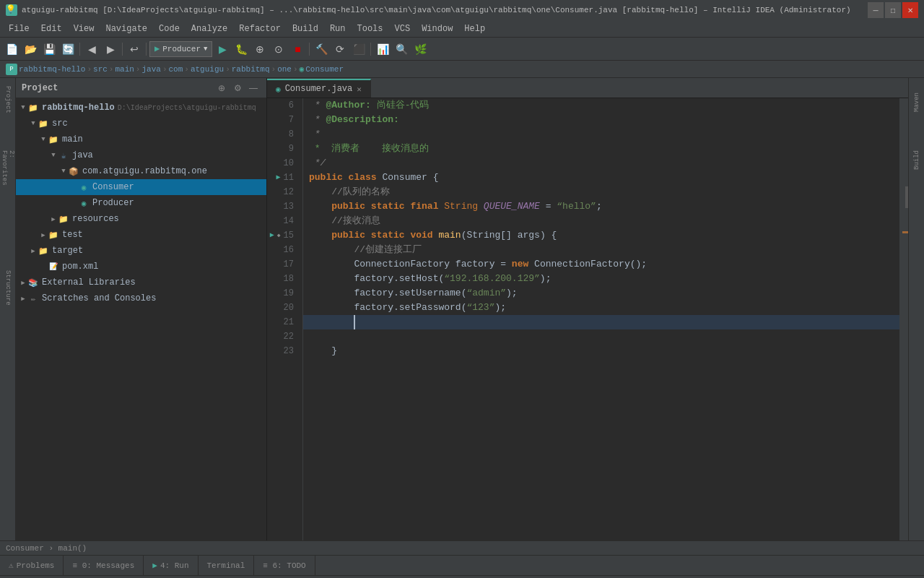 The width and height of the screenshot is (924, 578). Describe the element at coordinates (141, 139) in the screenshot. I see `tree-item-main: ▼ 📁 main` at that location.